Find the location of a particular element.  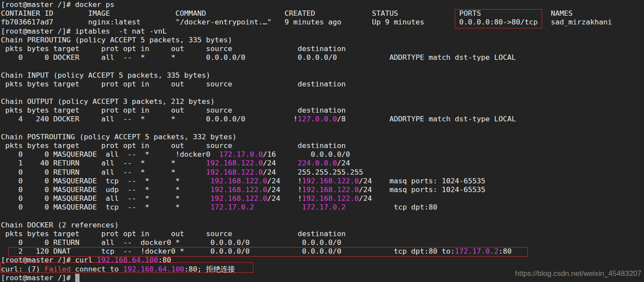

terminal-text-segment: fb7036617ad7 nginx:latest "/docker-entry… is located at coordinates (307, 22).